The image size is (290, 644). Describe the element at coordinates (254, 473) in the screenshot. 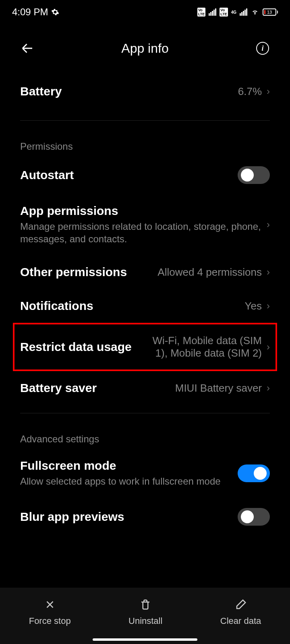

I see `fullscreen-toggle` at that location.